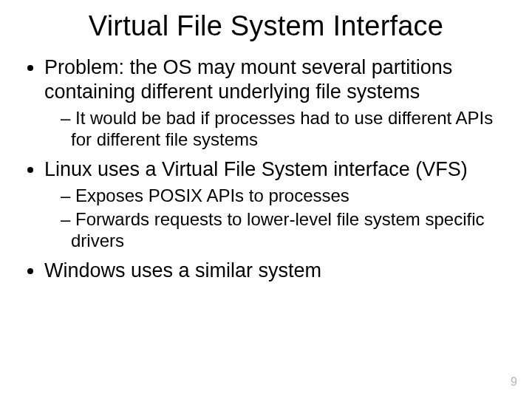  I want to click on sub-bullet-text: It would be bad if processes had to use …, so click(282, 129).